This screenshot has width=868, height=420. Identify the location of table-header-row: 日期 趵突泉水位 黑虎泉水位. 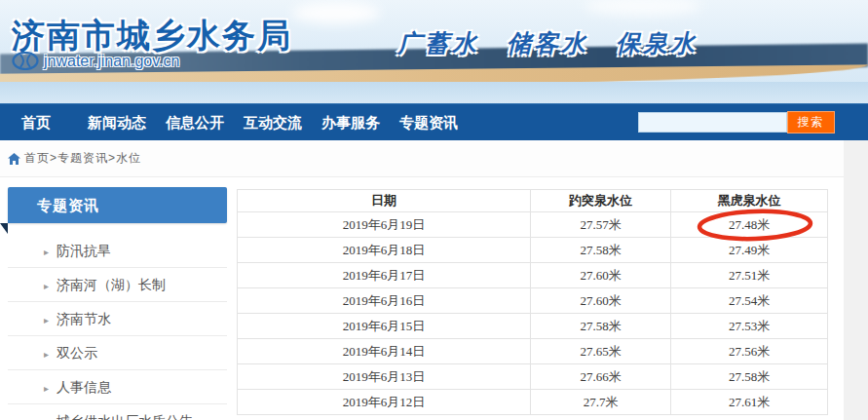
(533, 201).